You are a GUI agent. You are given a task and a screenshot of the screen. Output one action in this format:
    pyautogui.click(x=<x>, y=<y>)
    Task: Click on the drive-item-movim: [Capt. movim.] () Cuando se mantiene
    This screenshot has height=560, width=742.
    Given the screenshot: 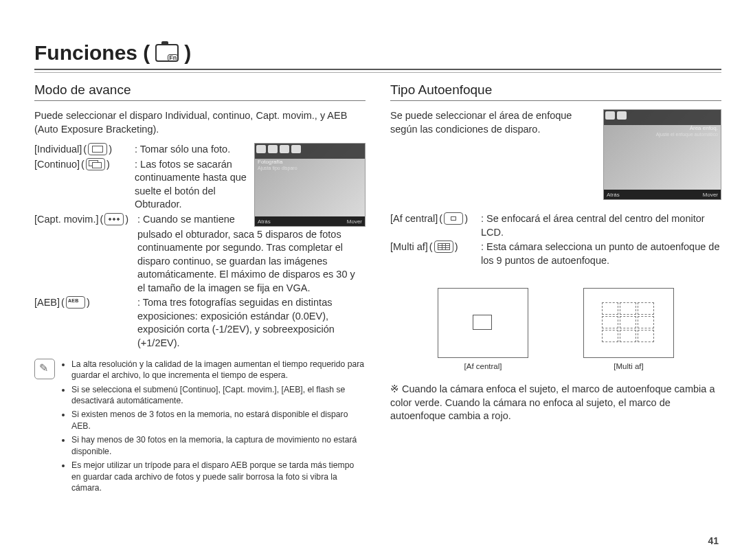 What is the action you would take?
    pyautogui.click(x=141, y=220)
    